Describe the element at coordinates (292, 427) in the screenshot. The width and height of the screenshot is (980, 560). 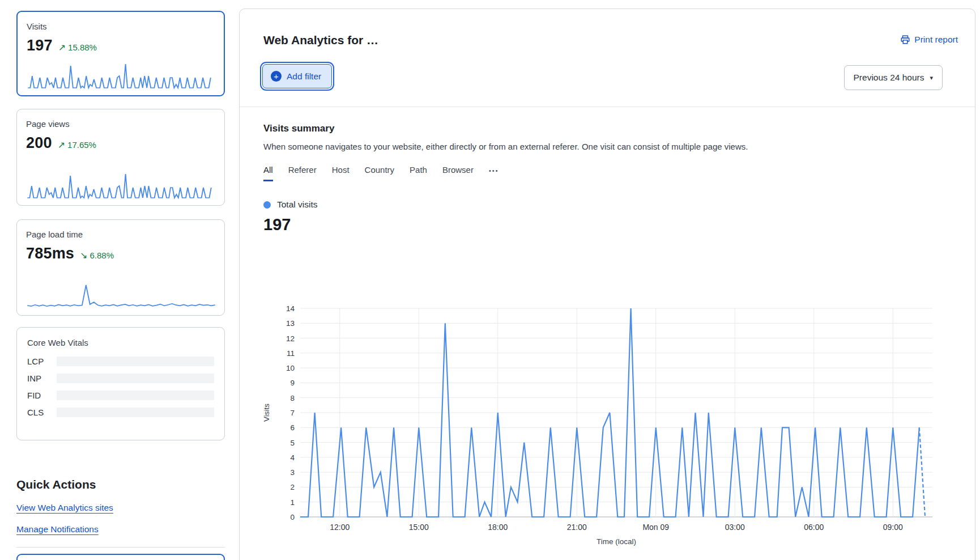
I see `svg-text: 6` at that location.